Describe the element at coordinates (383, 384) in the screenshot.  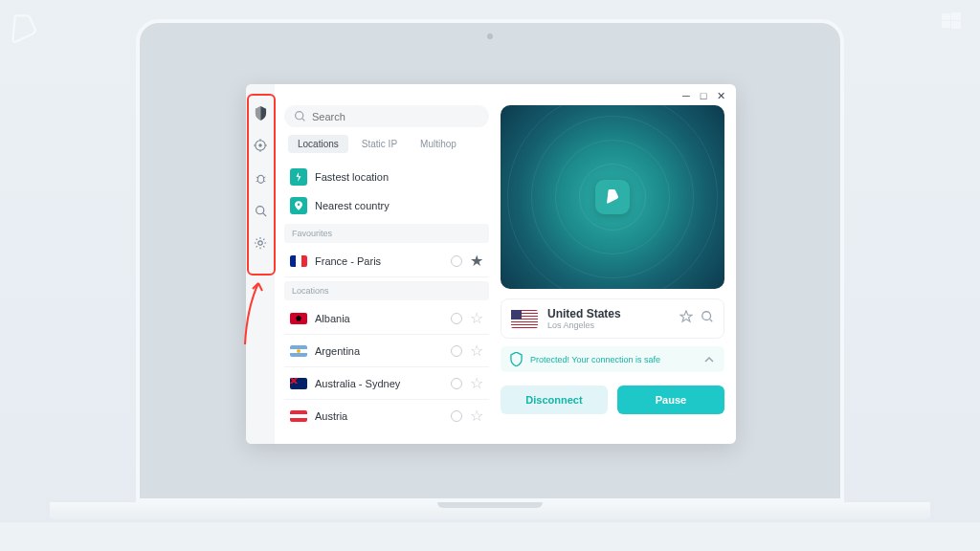
I see `location-label: Australia - Sydney` at that location.